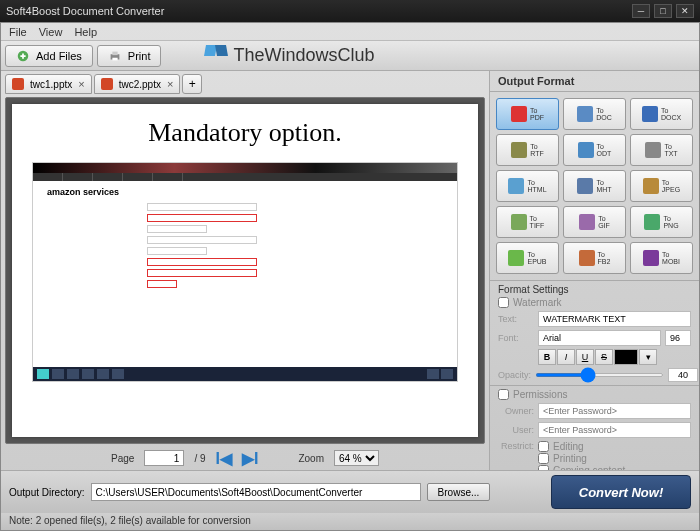 The image size is (700, 531). Describe the element at coordinates (138, 84) in the screenshot. I see `file-tab: twc2.pptx ×` at that location.